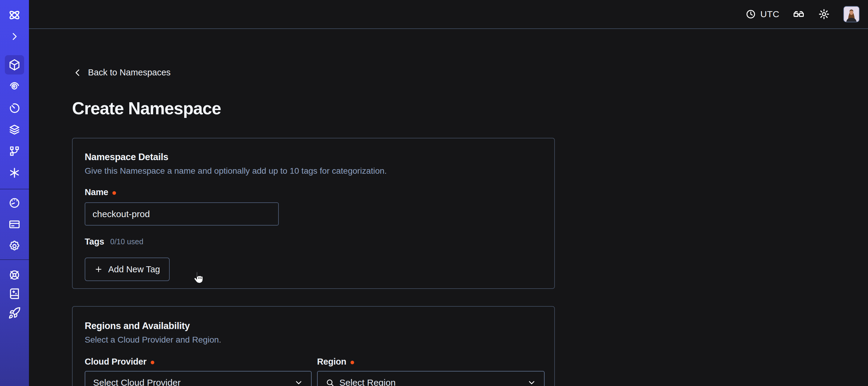  What do you see at coordinates (236, 171) in the screenshot?
I see `card-subtitle: Give this Namespace a name and optionall…` at bounding box center [236, 171].